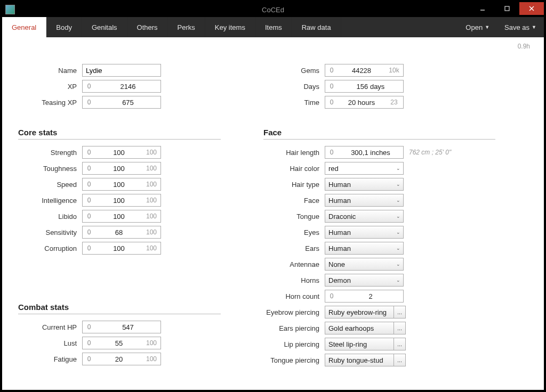  What do you see at coordinates (122, 216) in the screenshot?
I see `libido-input: 0100100` at bounding box center [122, 216].